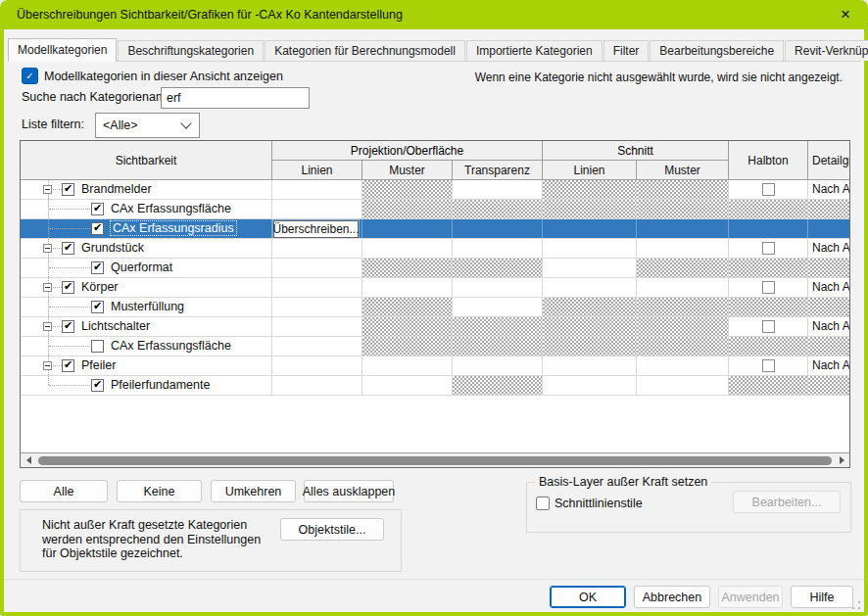  What do you see at coordinates (750, 597) in the screenshot?
I see `anwenden-button: Anwenden` at bounding box center [750, 597].